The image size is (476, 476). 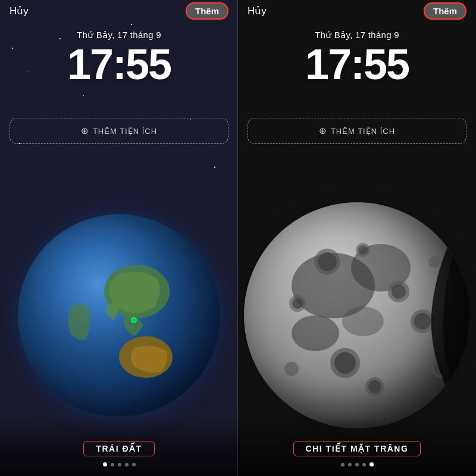 I want to click on right-time: 17:55, so click(x=357, y=64).